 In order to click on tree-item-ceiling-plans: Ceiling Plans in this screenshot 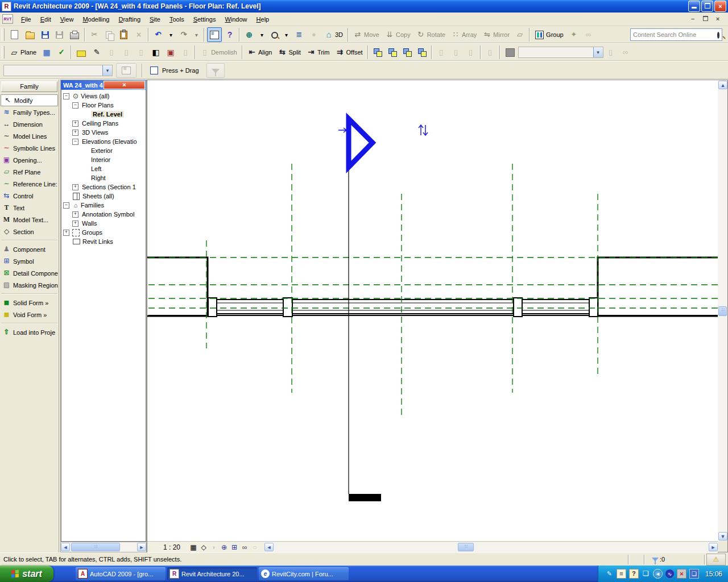, I will do `click(104, 123)`.